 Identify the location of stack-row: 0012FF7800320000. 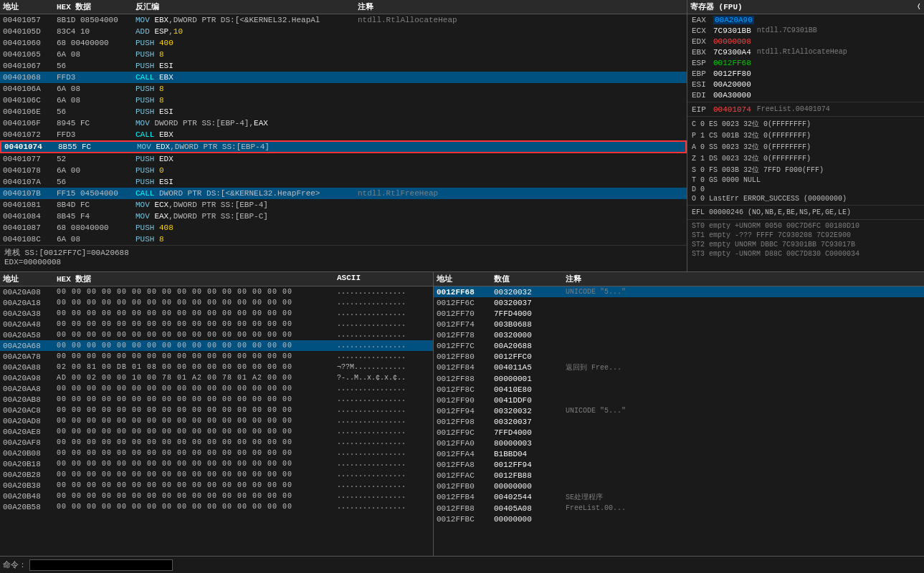
(679, 335).